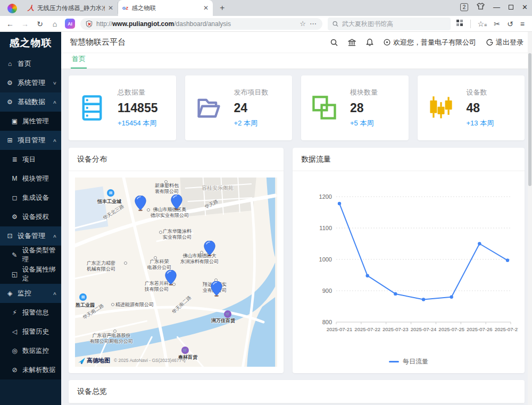  What do you see at coordinates (31, 102) in the screenshot?
I see `sidebar-item-基础数据: ⚙基础数据∧` at bounding box center [31, 102].